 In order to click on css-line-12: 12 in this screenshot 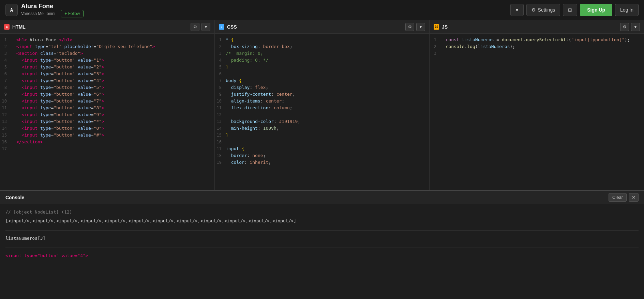, I will do `click(322, 115)`.